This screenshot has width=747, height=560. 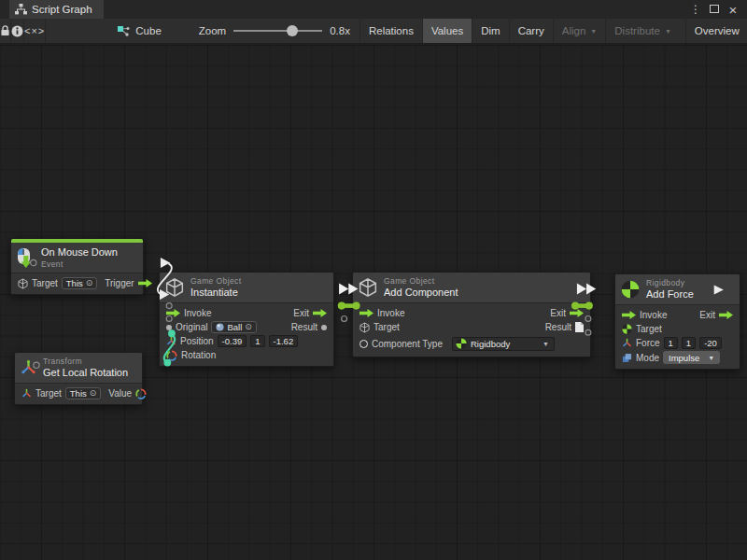 What do you see at coordinates (35, 31) in the screenshot?
I see `csharp-preview-button: <×>` at bounding box center [35, 31].